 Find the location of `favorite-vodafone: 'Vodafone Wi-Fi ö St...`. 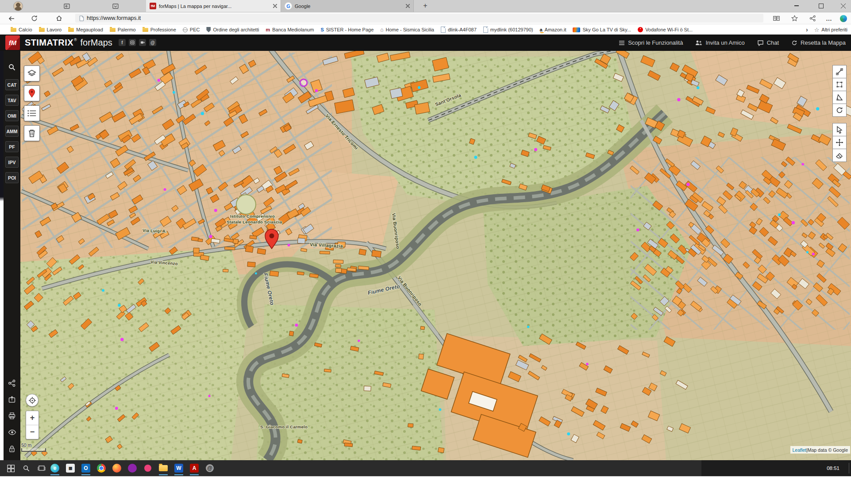

favorite-vodafone: 'Vodafone Wi-Fi ö St... is located at coordinates (665, 30).